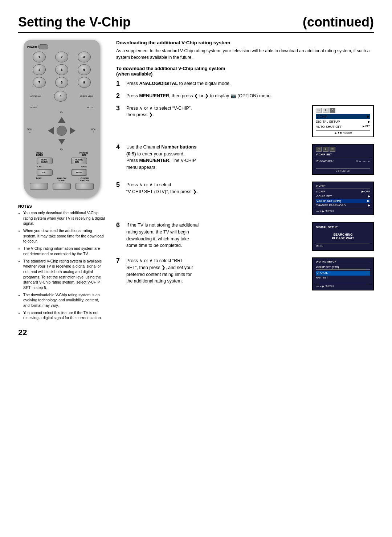 Image resolution: width=392 pixels, height=537 pixels. What do you see at coordinates (245, 122) in the screenshot?
I see `step-3: 3 Press ∧ or ∨ to select “V-CHIP”,then p…` at bounding box center [245, 122].